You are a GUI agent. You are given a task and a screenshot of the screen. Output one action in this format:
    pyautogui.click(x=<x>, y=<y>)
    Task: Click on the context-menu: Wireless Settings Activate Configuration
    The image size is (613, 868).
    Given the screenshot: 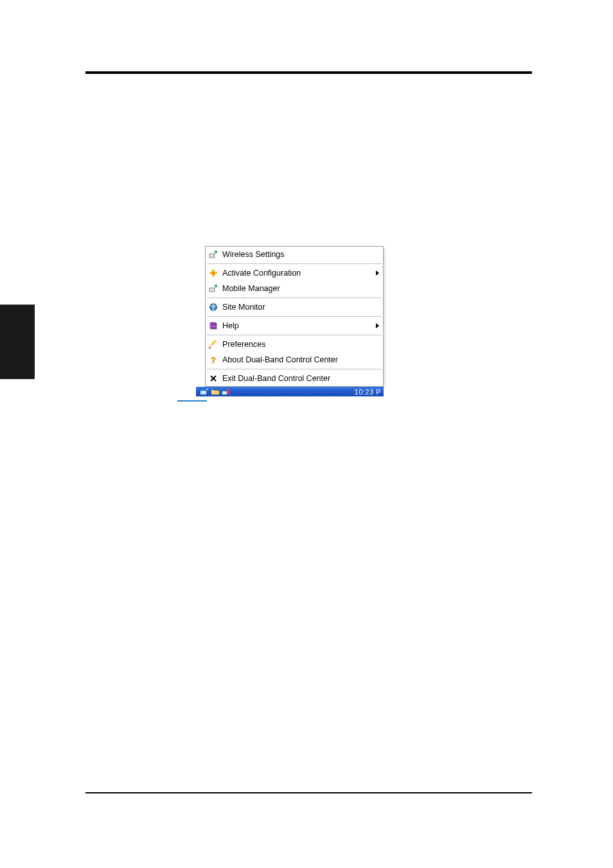 What is the action you would take?
    pyautogui.click(x=294, y=316)
    